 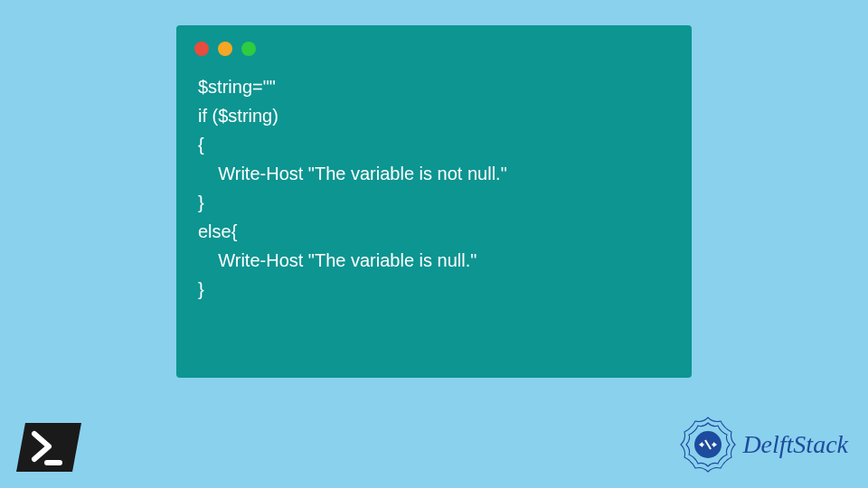 I want to click on delftstack-logo-text: DelftStack, so click(x=796, y=445).